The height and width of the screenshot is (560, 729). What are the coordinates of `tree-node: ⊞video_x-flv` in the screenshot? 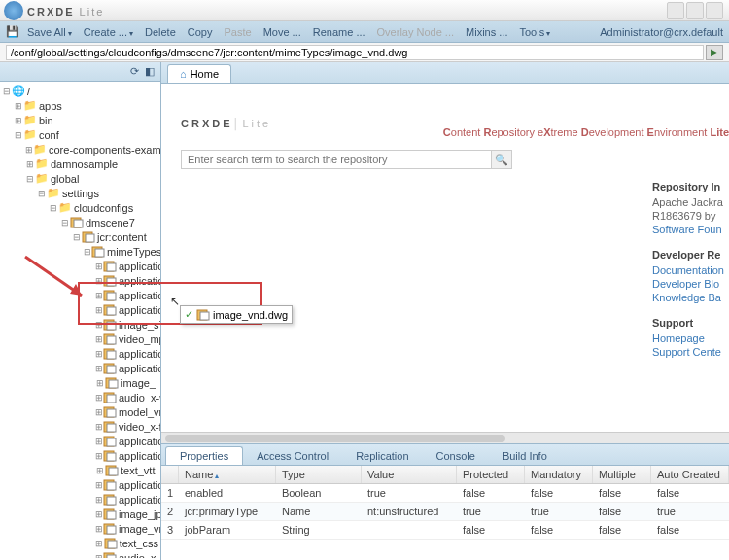 It's located at (80, 426).